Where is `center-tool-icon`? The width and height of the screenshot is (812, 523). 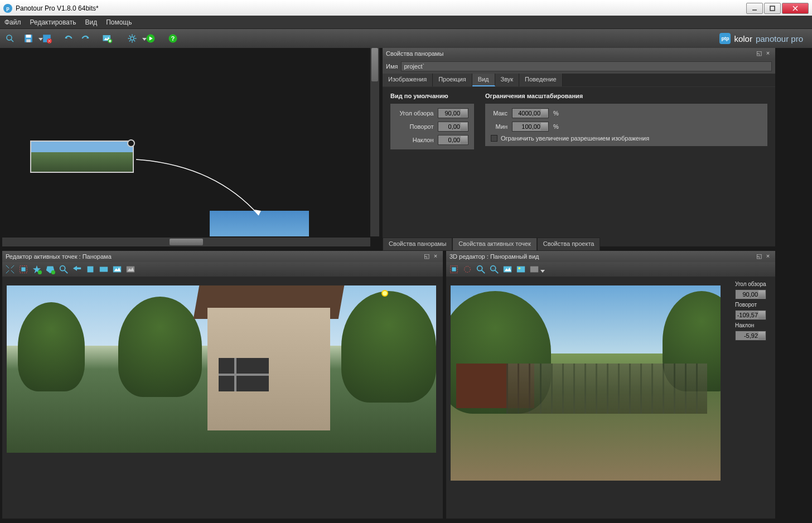
center-tool-icon is located at coordinates (90, 269).